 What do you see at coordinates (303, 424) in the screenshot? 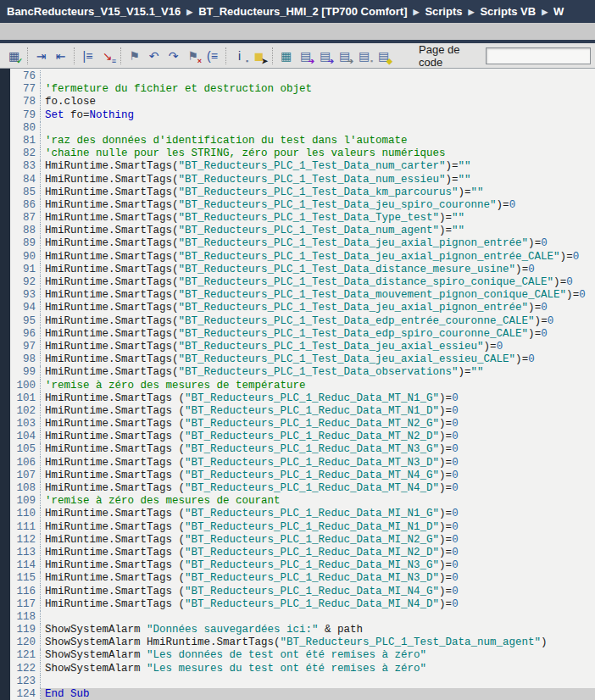
I see `code-line: 103HmiRuntime.SmartTags ("BT_Reducteurs_…` at bounding box center [303, 424].